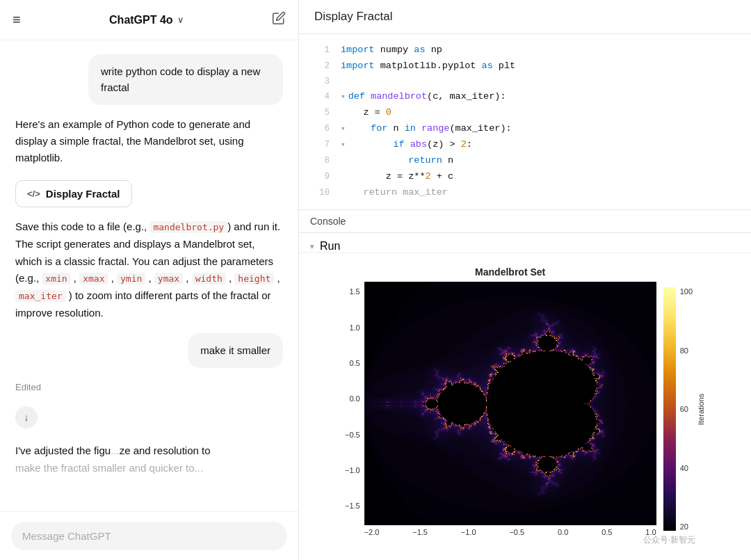  I want to click on chevron-icon: ∨, so click(181, 20).